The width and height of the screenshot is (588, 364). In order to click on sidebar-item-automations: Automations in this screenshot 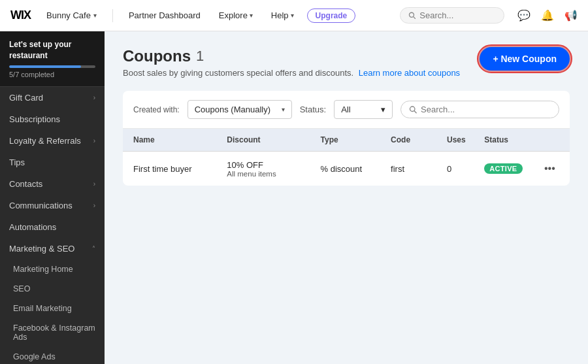, I will do `click(52, 227)`.